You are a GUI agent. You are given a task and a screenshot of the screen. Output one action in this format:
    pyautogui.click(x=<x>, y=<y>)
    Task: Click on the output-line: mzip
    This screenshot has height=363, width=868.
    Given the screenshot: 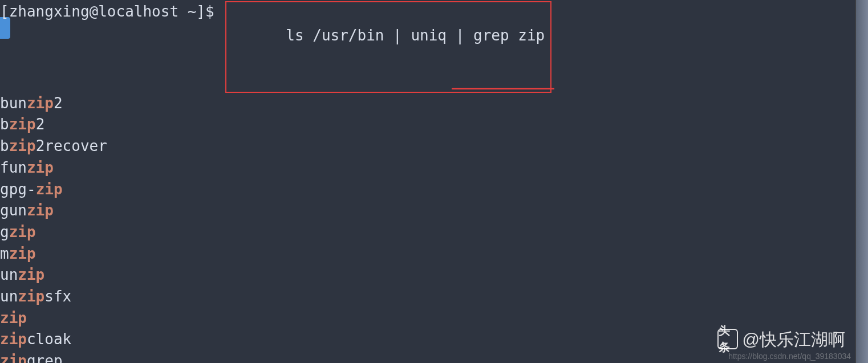 What is the action you would take?
    pyautogui.click(x=434, y=254)
    